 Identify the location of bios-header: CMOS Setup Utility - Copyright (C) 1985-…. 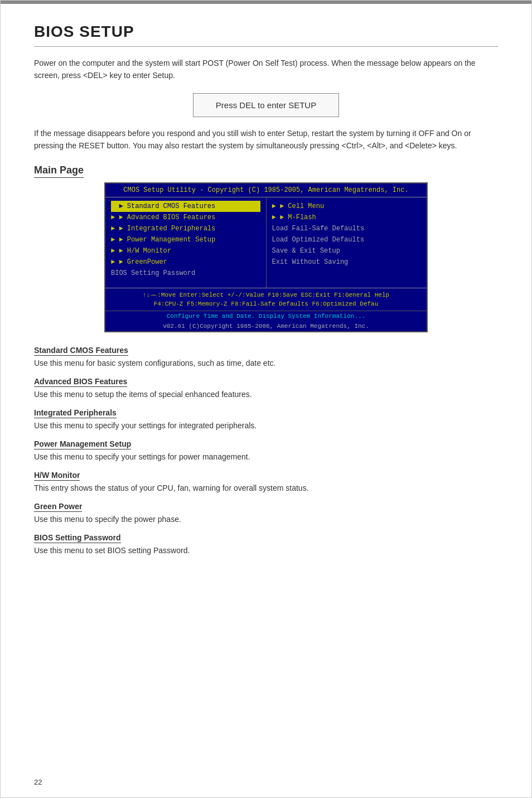
(266, 191).